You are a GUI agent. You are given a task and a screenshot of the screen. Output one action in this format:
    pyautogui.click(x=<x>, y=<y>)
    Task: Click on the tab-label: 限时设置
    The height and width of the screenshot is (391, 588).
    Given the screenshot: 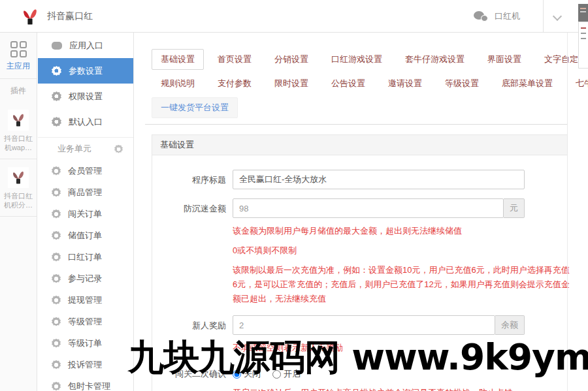 What is the action you would take?
    pyautogui.click(x=291, y=84)
    